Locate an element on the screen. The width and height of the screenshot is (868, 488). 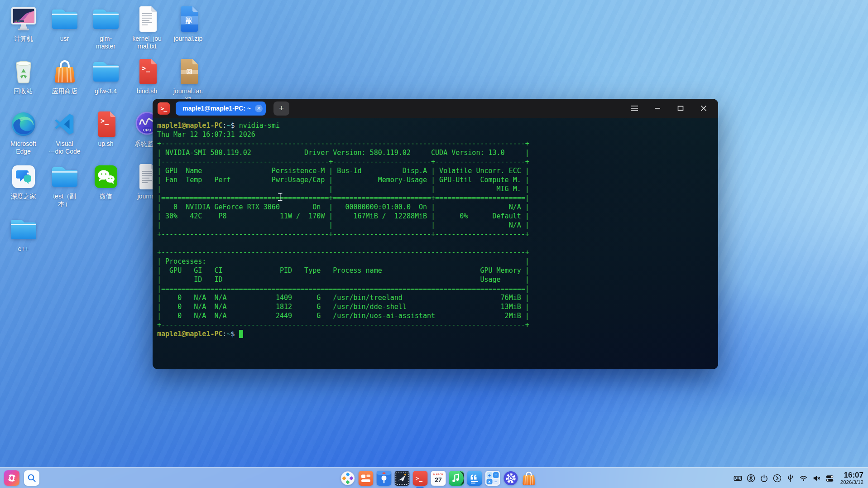
terminal-line: | 30% 42C P8 11W / 170W | 167MiB / 12288… is located at coordinates (437, 216).